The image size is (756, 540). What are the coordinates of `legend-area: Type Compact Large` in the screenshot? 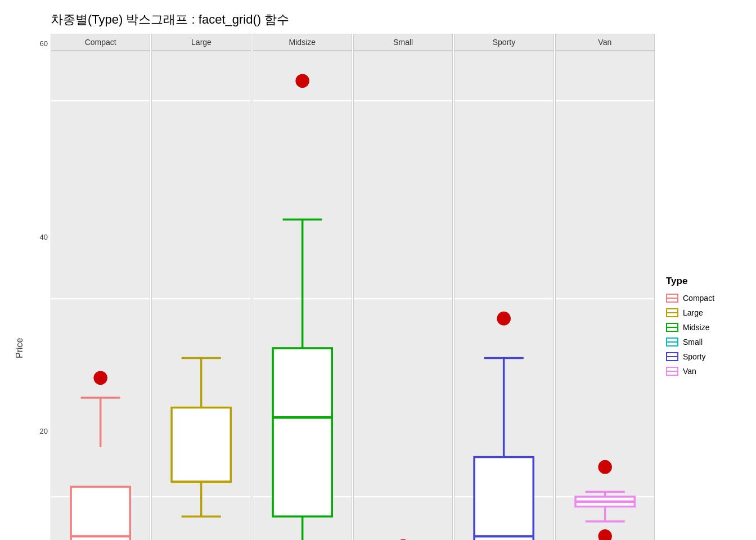 It's located at (700, 287).